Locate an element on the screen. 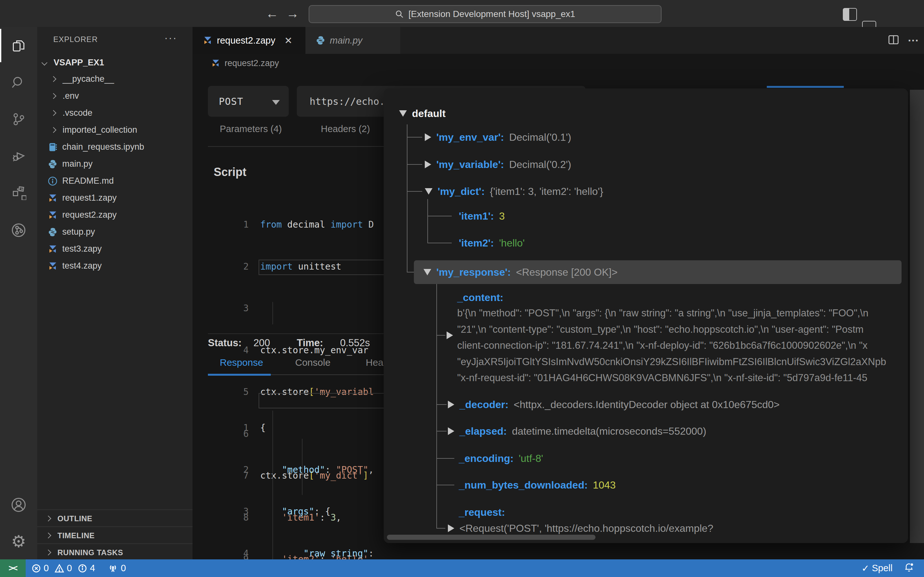  close-tab-icon: ✕ is located at coordinates (288, 40).